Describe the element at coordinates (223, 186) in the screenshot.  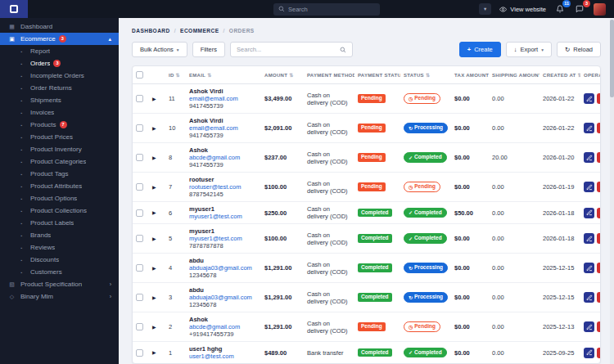
I see `customer-email-link: rootuser@test.com` at that location.